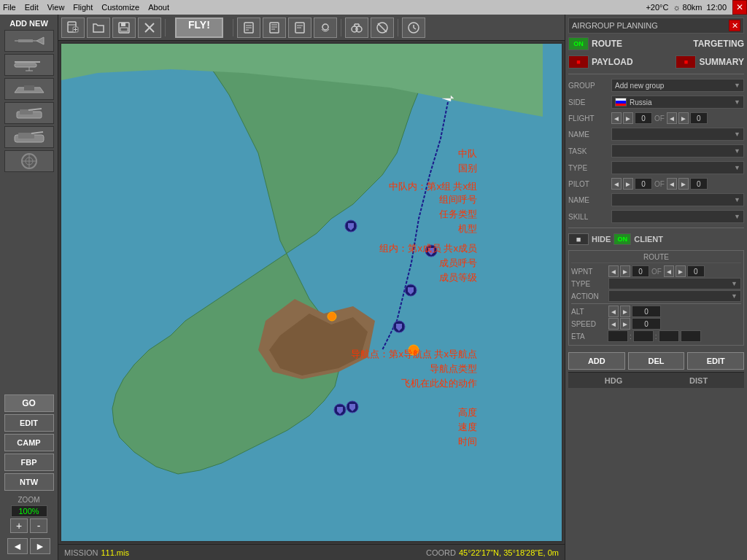 The width and height of the screenshot is (747, 560). Describe the element at coordinates (29, 41) in the screenshot. I see `airplane-unit-button` at that location.